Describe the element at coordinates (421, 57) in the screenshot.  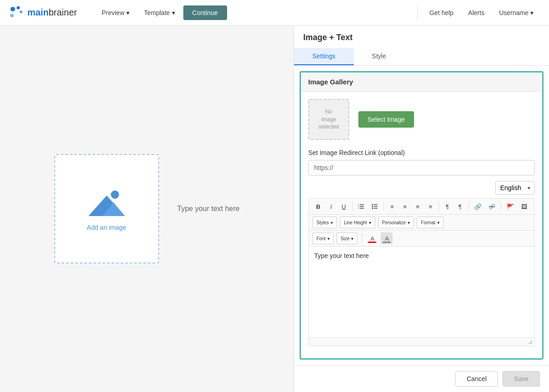
I see `panel-tabs: Settings Style` at that location.